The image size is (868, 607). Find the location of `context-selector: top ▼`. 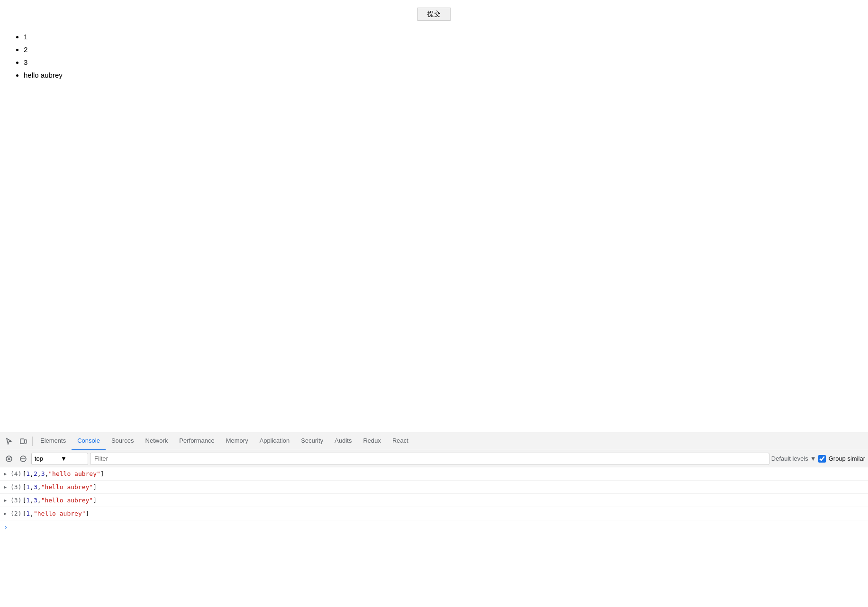

context-selector: top ▼ is located at coordinates (60, 459).